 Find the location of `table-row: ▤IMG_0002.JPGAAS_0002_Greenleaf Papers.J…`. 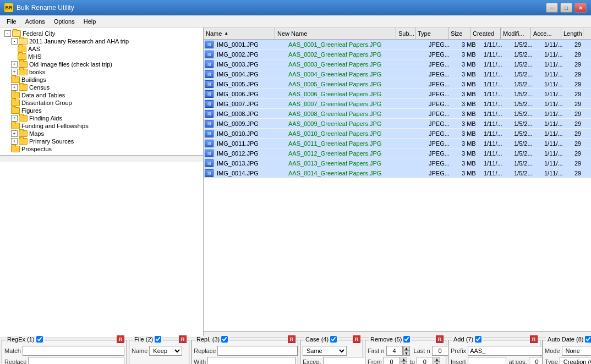

table-row: ▤IMG_0002.JPGAAS_0002_Greenleaf Papers.J… is located at coordinates (397, 54).